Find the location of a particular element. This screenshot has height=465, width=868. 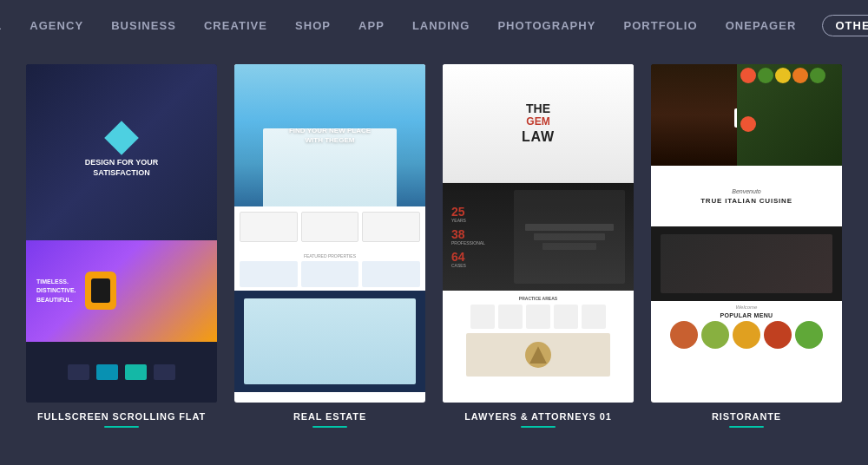

card1-bot-item1 is located at coordinates (78, 372).